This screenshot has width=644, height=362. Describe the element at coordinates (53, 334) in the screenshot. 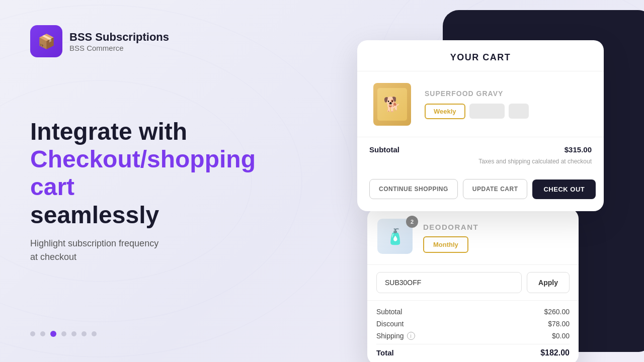

I see `dot-3-active` at that location.